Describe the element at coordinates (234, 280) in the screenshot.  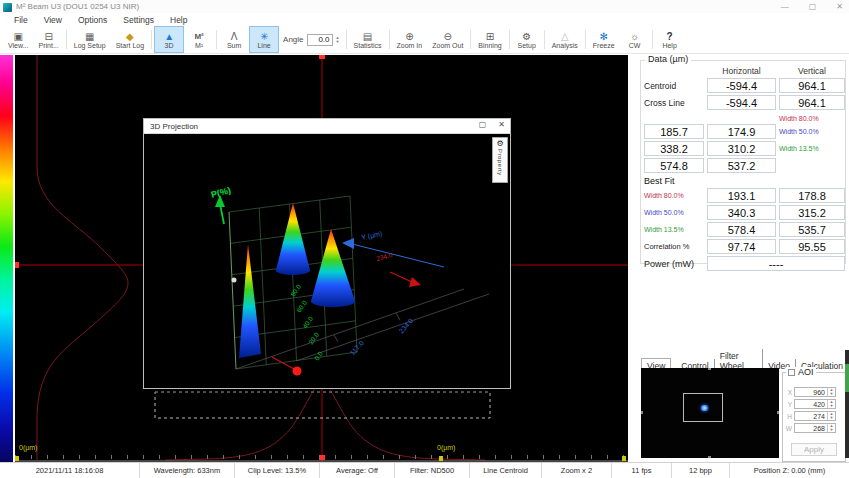
I see `axis-handle-dot` at that location.